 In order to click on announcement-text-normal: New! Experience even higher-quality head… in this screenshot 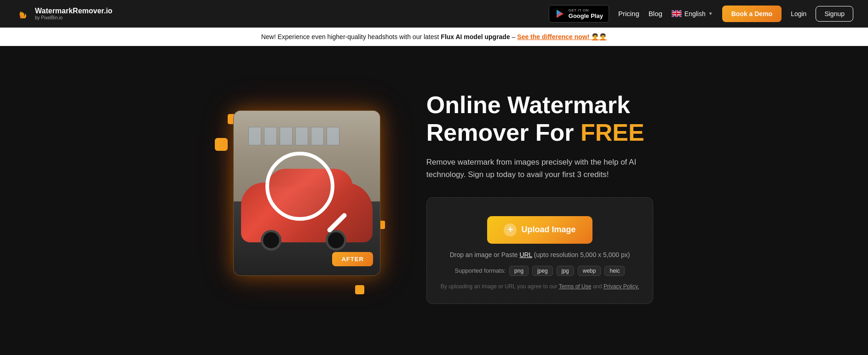, I will do `click(351, 37)`.